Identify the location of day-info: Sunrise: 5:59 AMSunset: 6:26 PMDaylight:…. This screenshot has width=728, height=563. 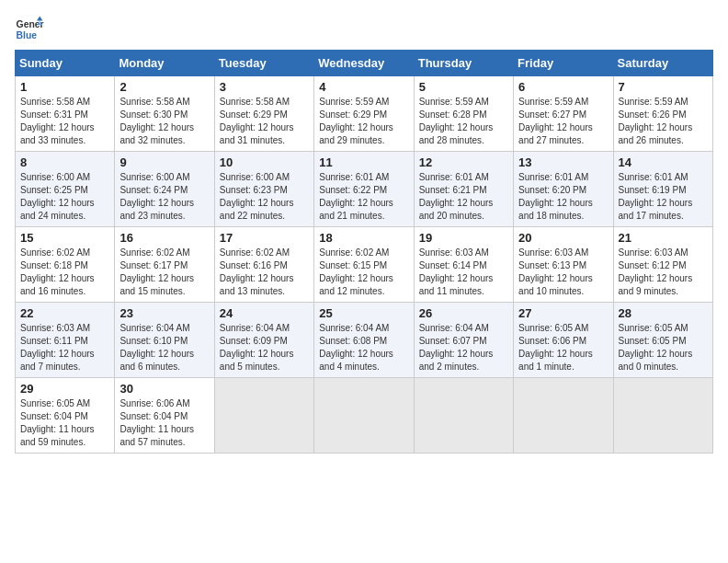
(656, 121).